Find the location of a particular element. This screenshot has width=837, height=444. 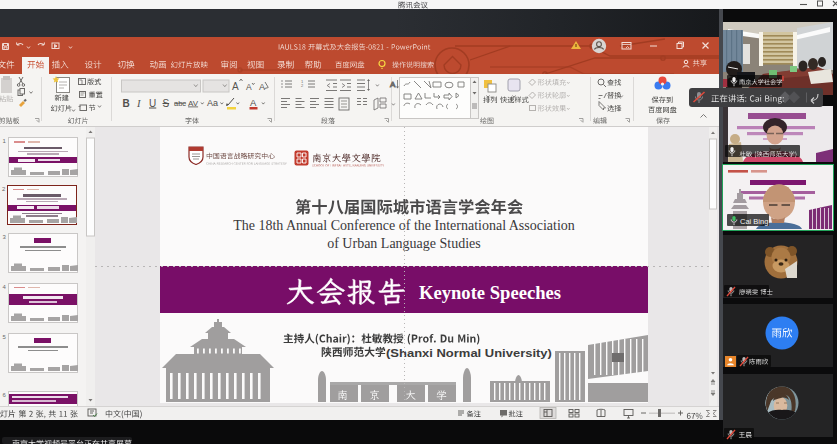

svg-text: S is located at coordinates (166, 104).